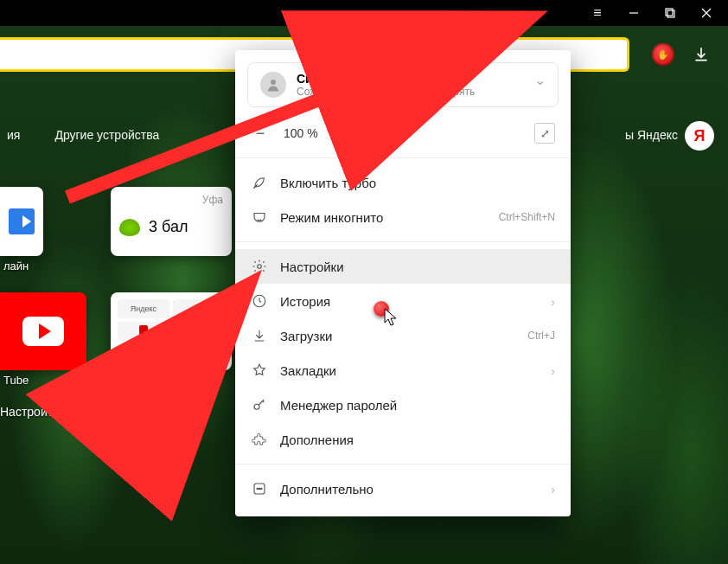 The width and height of the screenshot is (728, 564). What do you see at coordinates (403, 405) in the screenshot?
I see `menu-item-passwords: Менеджер паролей` at bounding box center [403, 405].